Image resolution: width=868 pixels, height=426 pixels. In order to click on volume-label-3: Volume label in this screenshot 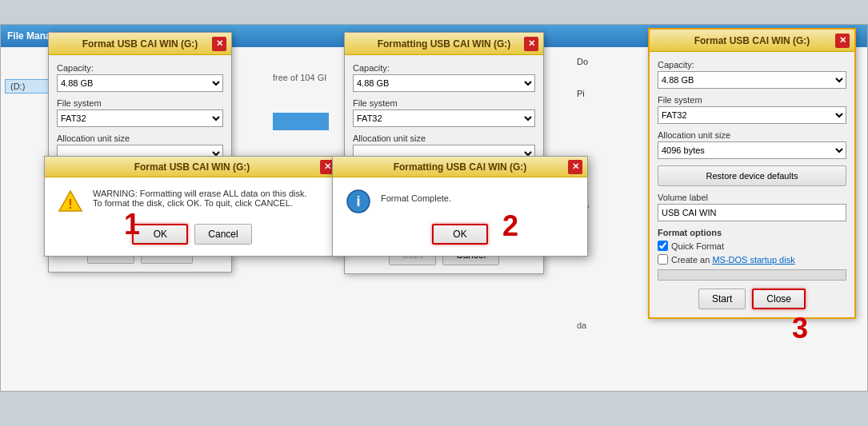, I will do `click(752, 197)`.